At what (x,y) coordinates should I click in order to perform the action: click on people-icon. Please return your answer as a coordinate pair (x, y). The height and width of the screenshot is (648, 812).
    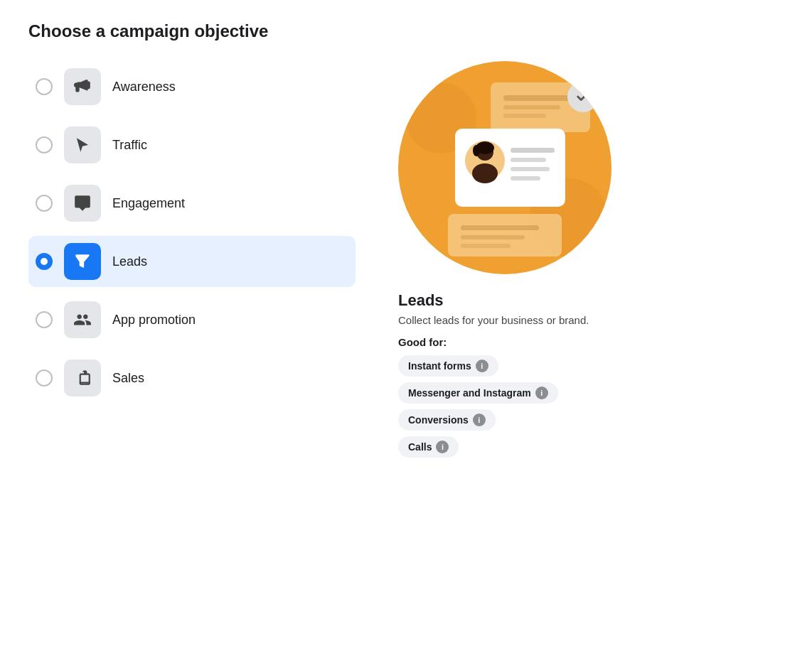
    Looking at the image, I should click on (82, 320).